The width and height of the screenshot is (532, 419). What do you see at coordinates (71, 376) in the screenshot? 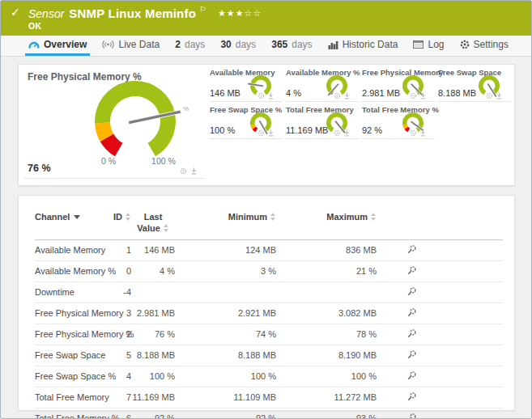
I see `channel-name: Free Swap Space %` at bounding box center [71, 376].